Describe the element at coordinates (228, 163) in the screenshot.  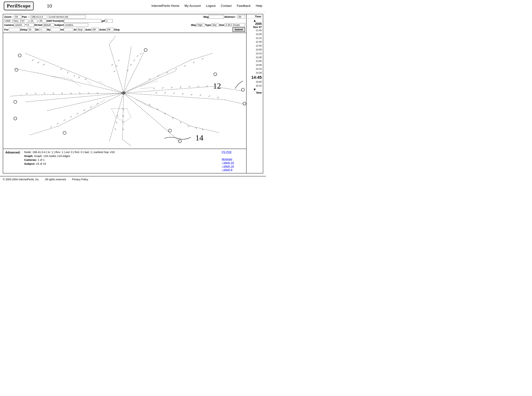
I see `slash24-link: --slash 24` at that location.